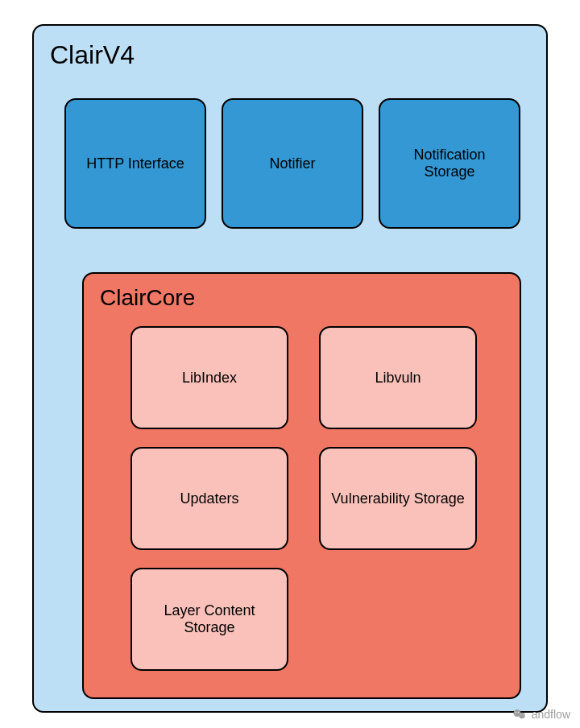  I want to click on claircore-row-2: Updaters Vulnerability Storage, so click(304, 498).